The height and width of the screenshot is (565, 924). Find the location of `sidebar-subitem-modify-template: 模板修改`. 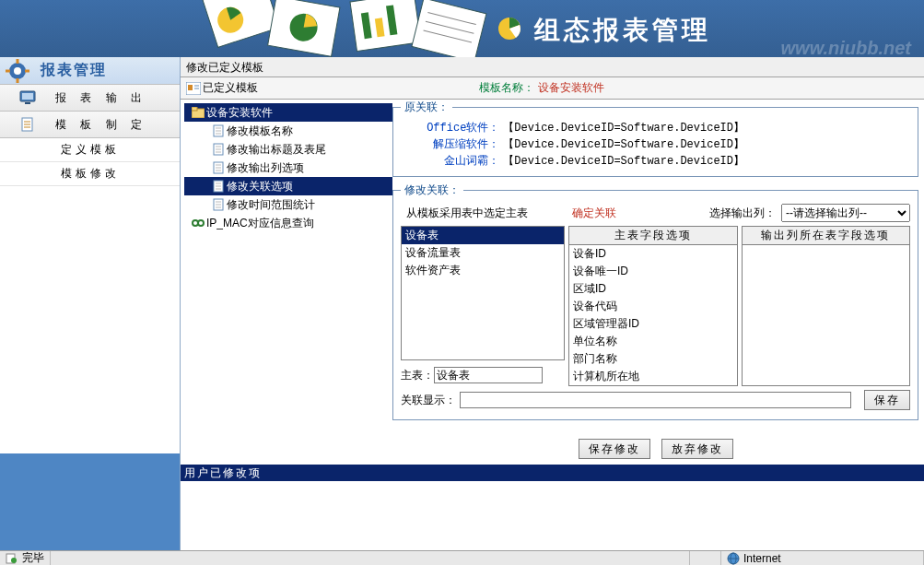

sidebar-subitem-modify-template: 模板修改 is located at coordinates (90, 174).